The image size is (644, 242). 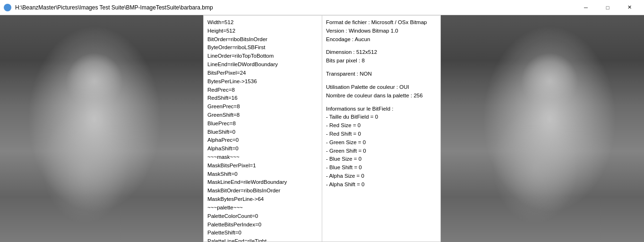 What do you see at coordinates (381, 74) in the screenshot?
I see `right-panel-line: Transparent : NON` at bounding box center [381, 74].